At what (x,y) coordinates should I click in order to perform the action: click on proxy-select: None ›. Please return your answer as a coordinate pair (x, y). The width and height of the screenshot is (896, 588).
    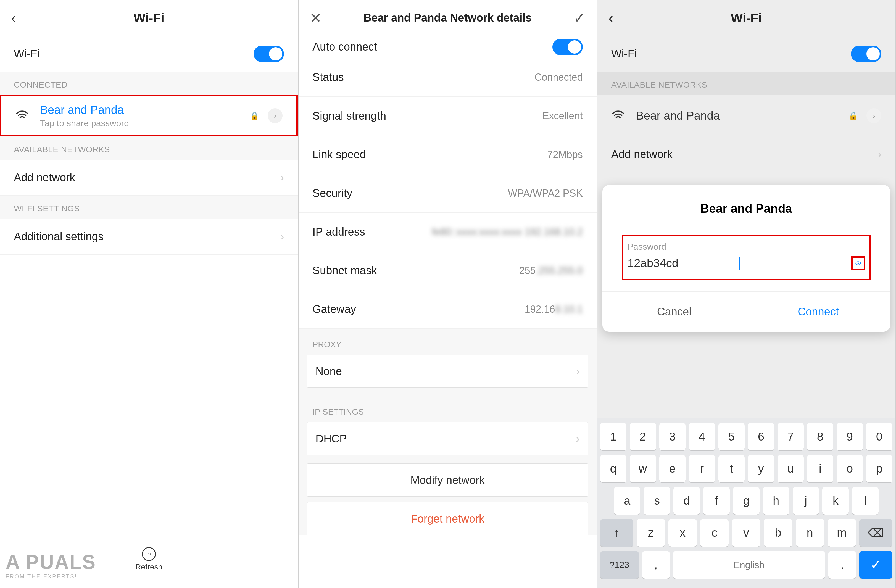
    Looking at the image, I should click on (447, 371).